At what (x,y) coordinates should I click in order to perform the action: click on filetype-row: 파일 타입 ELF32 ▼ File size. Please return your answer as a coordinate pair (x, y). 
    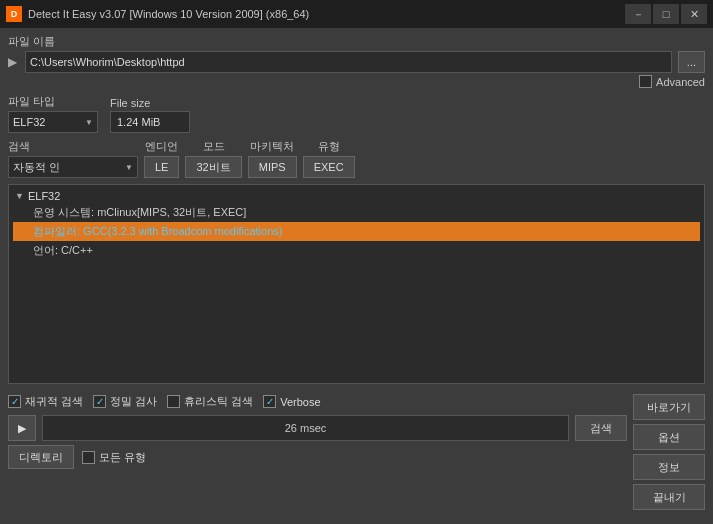
    Looking at the image, I should click on (356, 114).